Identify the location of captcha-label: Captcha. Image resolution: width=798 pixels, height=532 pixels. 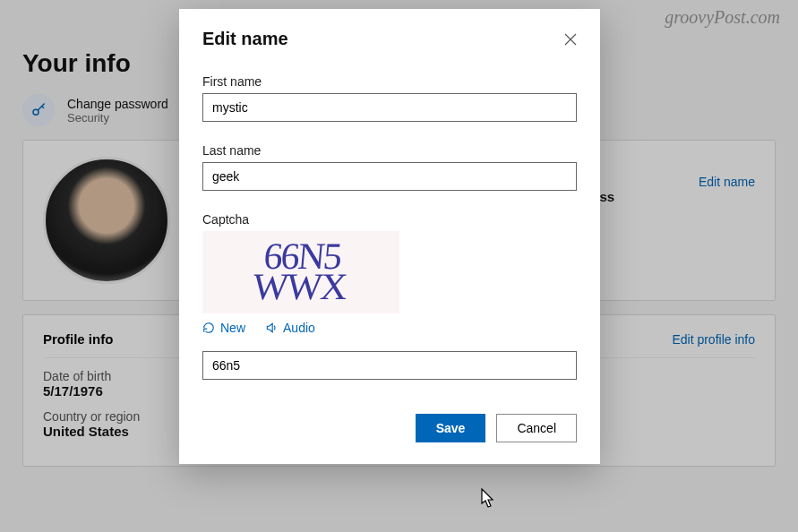
(390, 219).